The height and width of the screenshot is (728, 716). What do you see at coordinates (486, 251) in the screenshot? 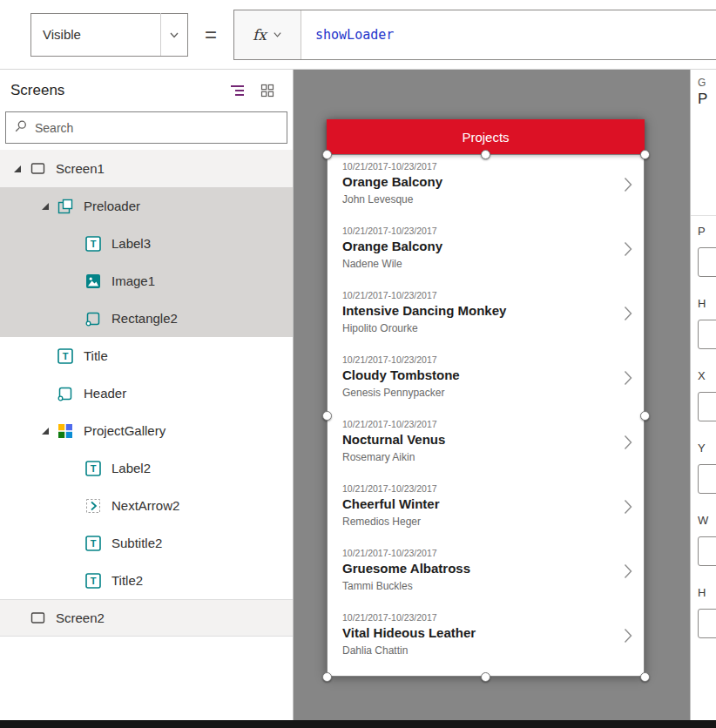
I see `gallery-item: 10/21/2017-10/23/2017Orange BalconyNaden…` at bounding box center [486, 251].